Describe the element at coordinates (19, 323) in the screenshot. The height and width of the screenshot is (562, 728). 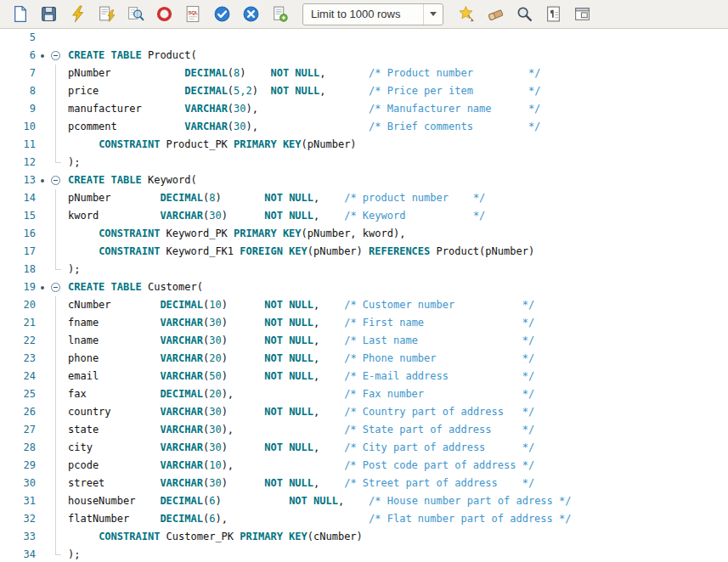
I see `line-number: 21` at that location.